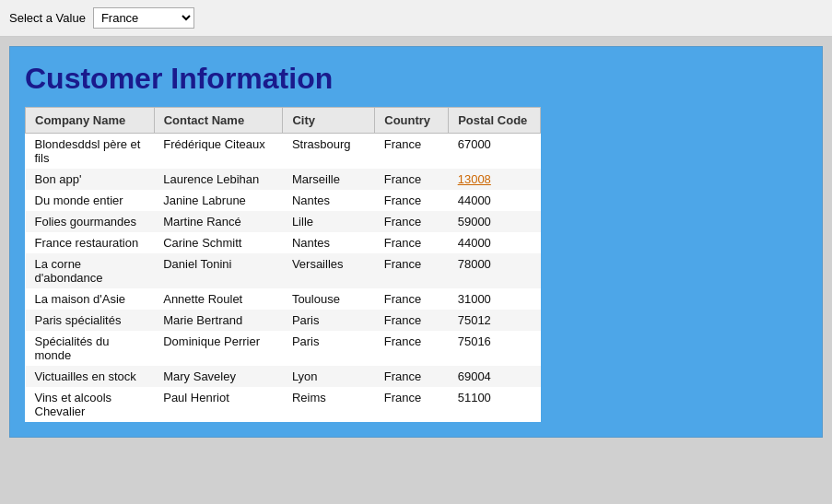  What do you see at coordinates (218, 321) in the screenshot?
I see `cell-contact: Marie Bertrand` at bounding box center [218, 321].